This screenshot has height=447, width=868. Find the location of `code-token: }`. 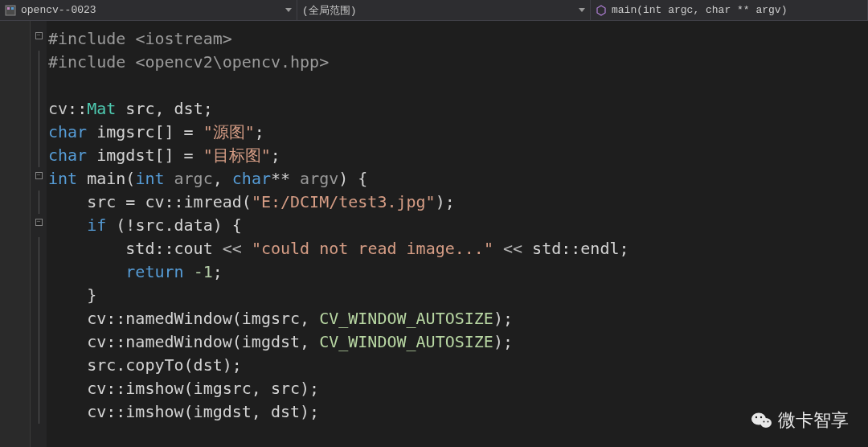

code-token: } is located at coordinates (72, 295).